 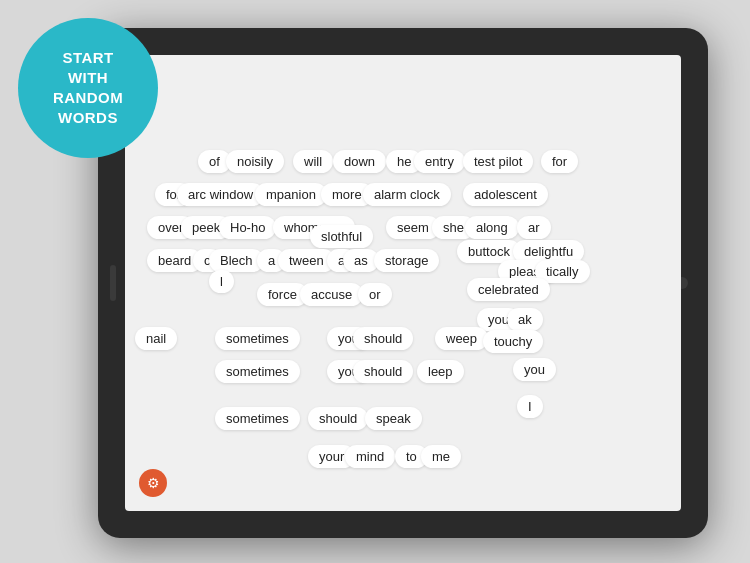 What do you see at coordinates (506, 194) in the screenshot?
I see `word-chip: adolescent` at bounding box center [506, 194].